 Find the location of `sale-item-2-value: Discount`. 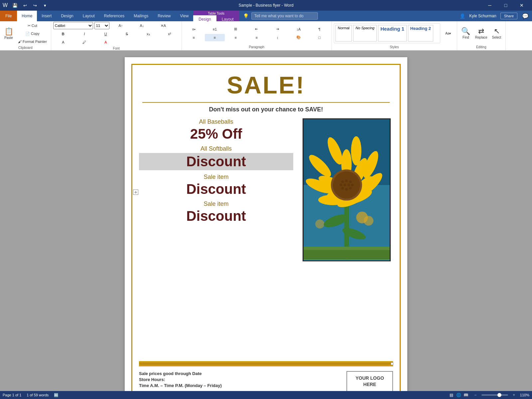

sale-item-2-value: Discount is located at coordinates (216, 162).